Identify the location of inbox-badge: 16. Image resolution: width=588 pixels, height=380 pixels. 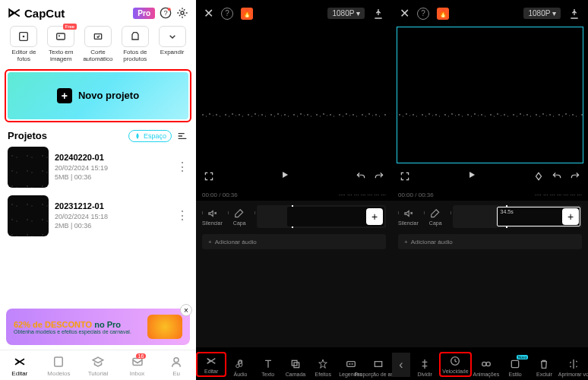
(141, 356).